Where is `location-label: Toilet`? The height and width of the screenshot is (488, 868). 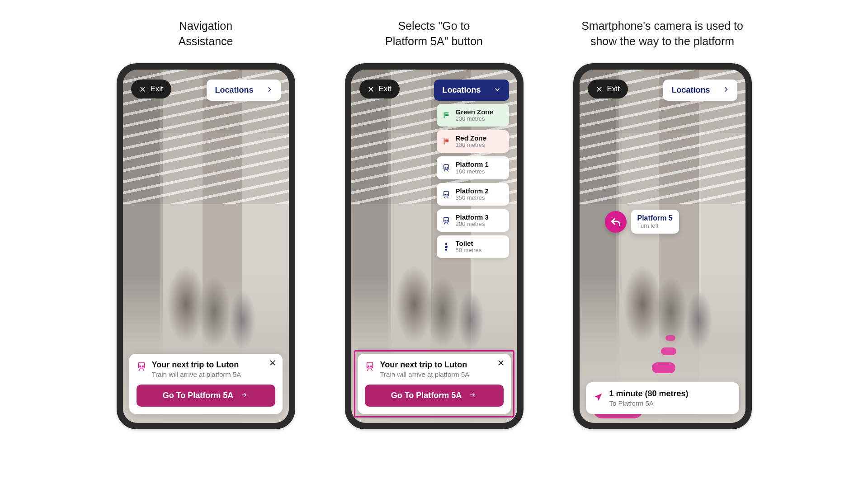 location-label: Toilet is located at coordinates (469, 243).